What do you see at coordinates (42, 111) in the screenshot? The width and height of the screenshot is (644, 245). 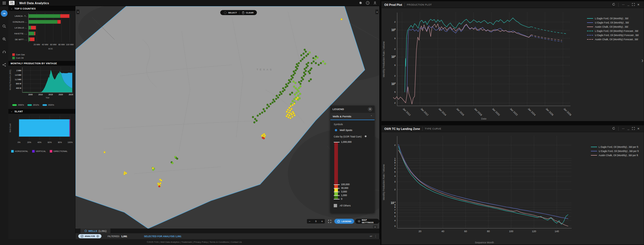 I see `section-slant: ⌄ SLANT` at bounding box center [42, 111].